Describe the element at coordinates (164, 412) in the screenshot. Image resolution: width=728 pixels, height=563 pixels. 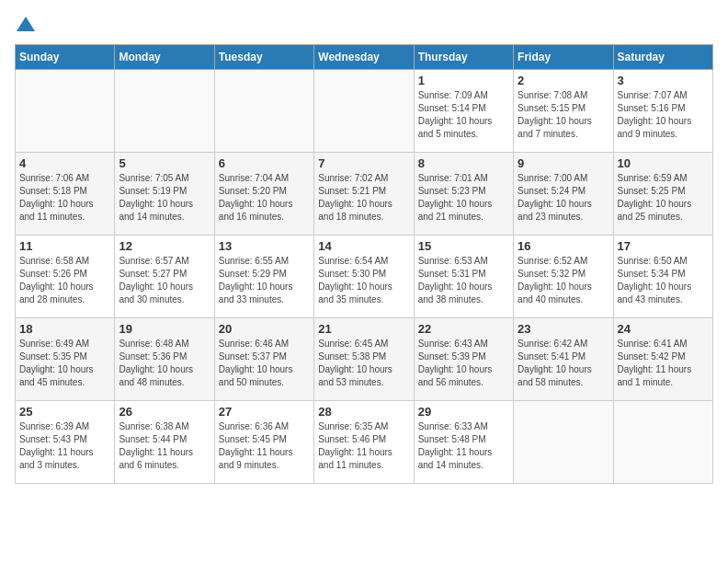
I see `day-number: 26` at that location.